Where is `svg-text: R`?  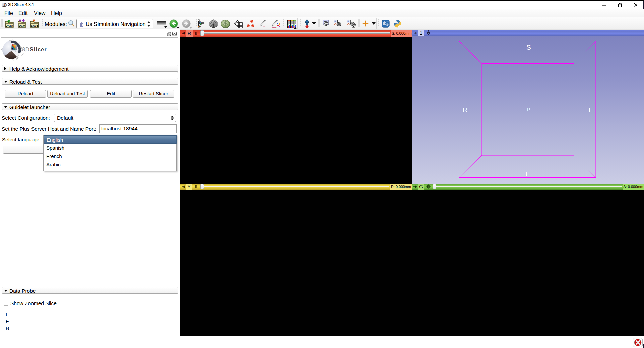
svg-text: R is located at coordinates (465, 110).